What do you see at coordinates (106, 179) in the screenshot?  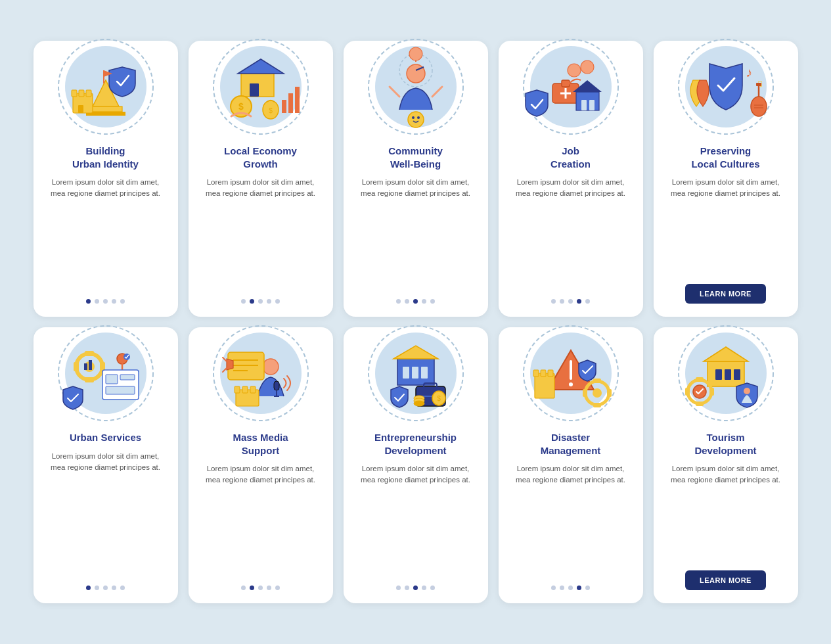 I see `card-building-urban-identity: Building Urban IdentityLorem ipsum dolor…` at bounding box center [106, 179].